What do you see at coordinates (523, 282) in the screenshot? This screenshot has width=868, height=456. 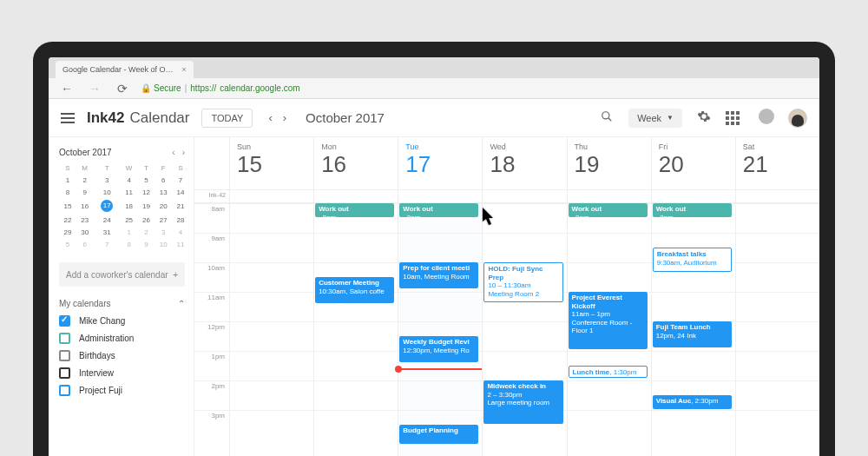 I see `calendar-event: HOLD: Fuji Sync Prep10 – 11:30amMeeting …` at bounding box center [523, 282].